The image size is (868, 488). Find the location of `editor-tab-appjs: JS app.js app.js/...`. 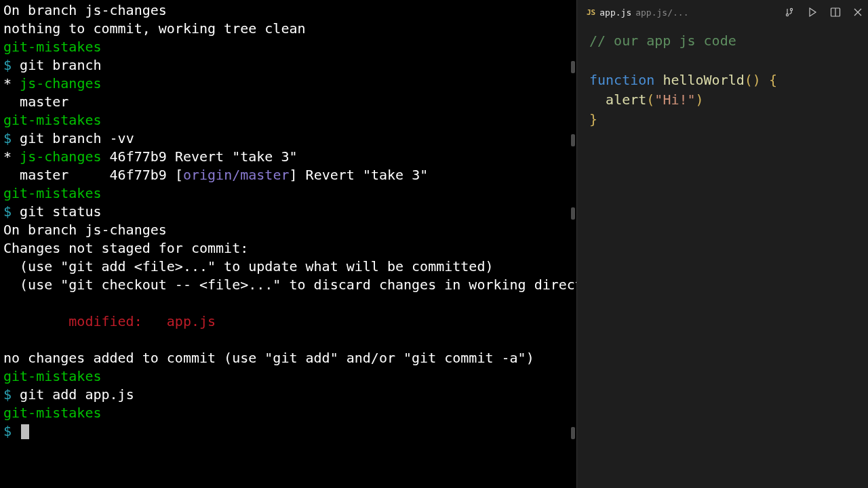

editor-tab-appjs: JS app.js app.js/... is located at coordinates (637, 12).